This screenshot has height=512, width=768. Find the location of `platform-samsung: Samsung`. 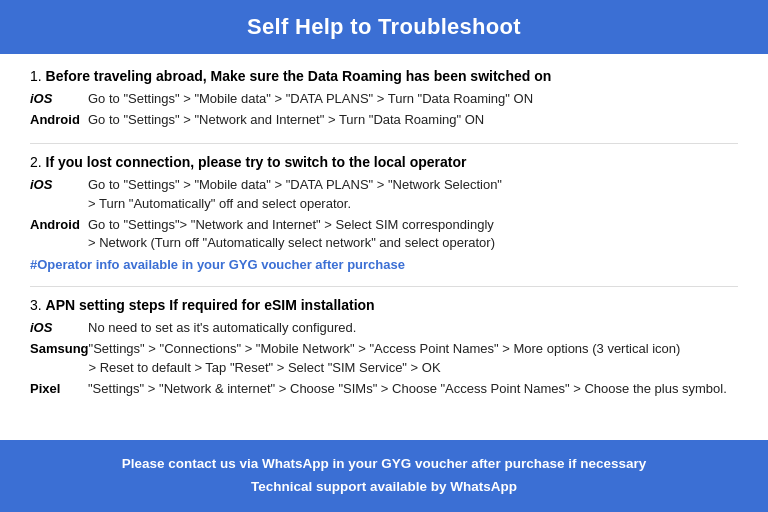

platform-samsung: Samsung is located at coordinates (60, 349).